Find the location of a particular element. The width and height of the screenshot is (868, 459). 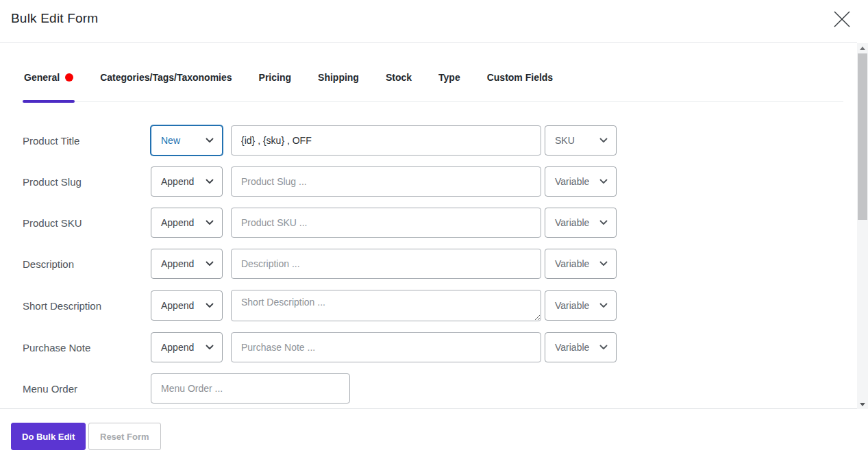

modal-header: Bulk Edit Form is located at coordinates (434, 21).